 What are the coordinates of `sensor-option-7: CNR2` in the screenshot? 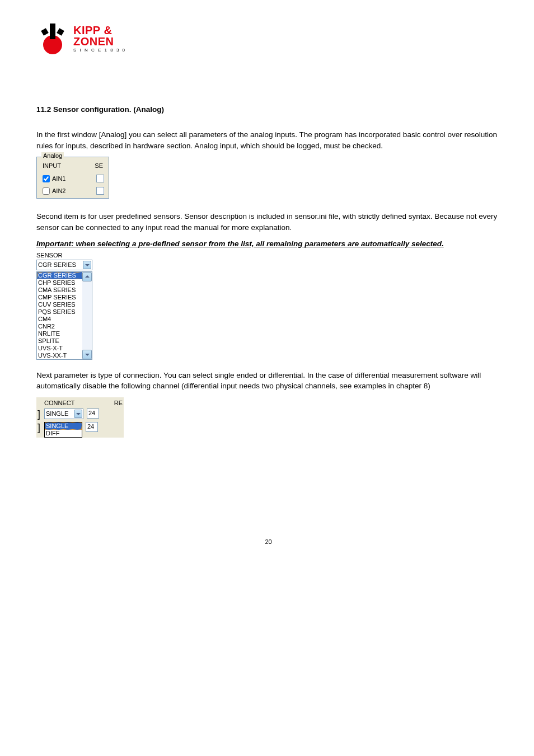 It's located at (59, 327).